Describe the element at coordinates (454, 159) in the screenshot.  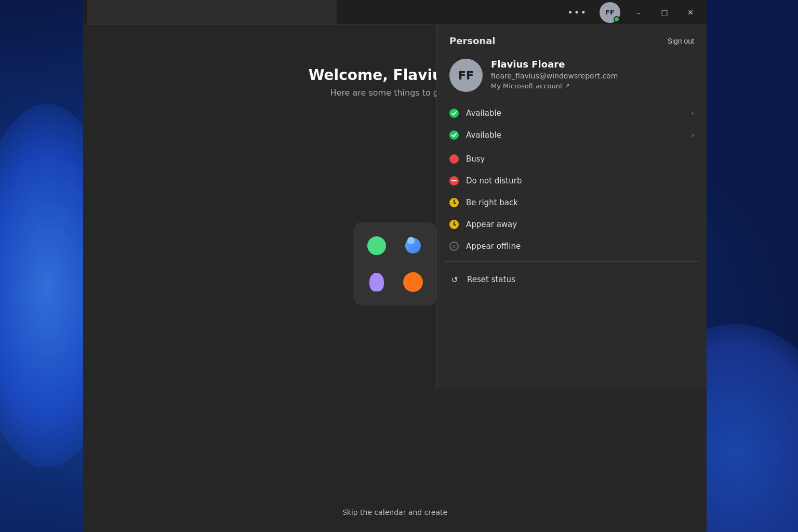
I see `busy-dot` at that location.